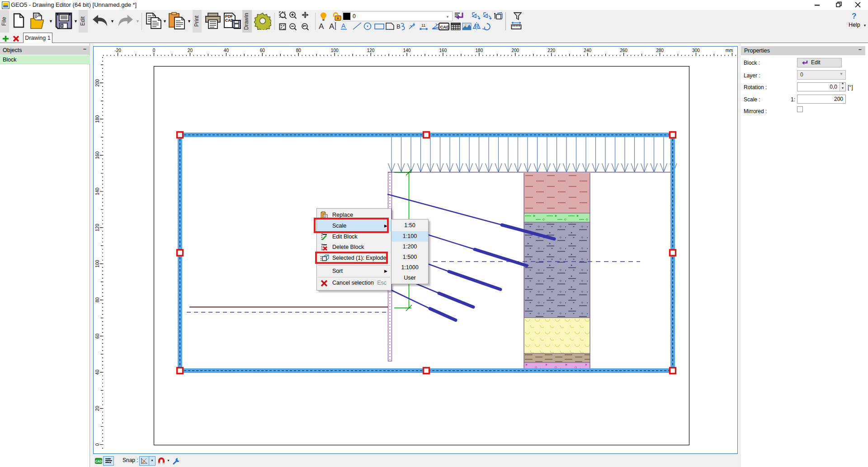 The image size is (868, 467). I want to click on svg-text: -20, so click(118, 51).